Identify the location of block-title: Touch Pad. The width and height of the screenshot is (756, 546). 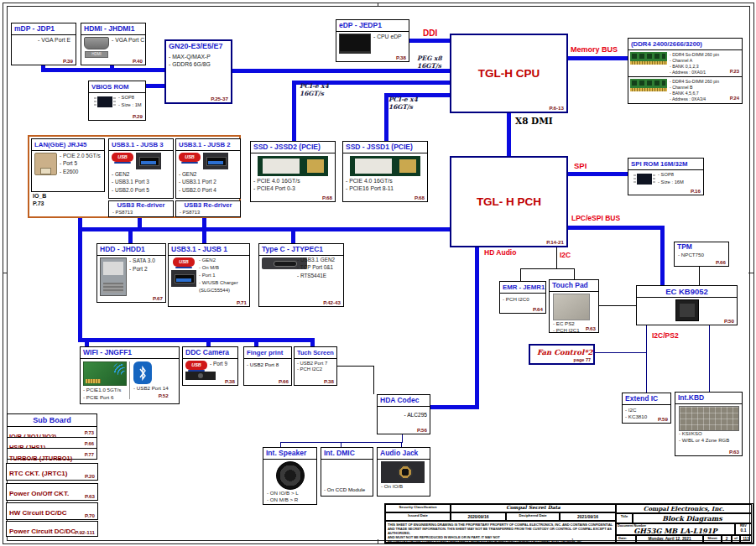
(574, 286).